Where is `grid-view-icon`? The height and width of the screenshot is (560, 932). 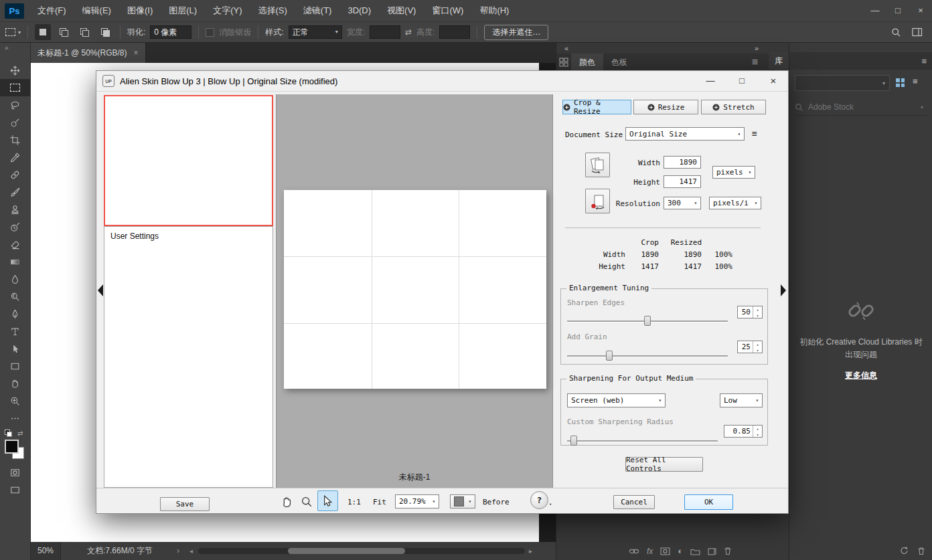 grid-view-icon is located at coordinates (900, 83).